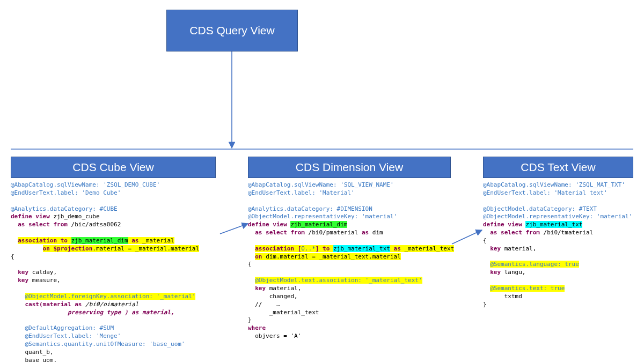 The width and height of the screenshot is (644, 362). What do you see at coordinates (349, 261) in the screenshot?
I see `dimension-code: @AbapCatalog.sqlViewName: 'SQL_VIEW_NAME…` at bounding box center [349, 261].